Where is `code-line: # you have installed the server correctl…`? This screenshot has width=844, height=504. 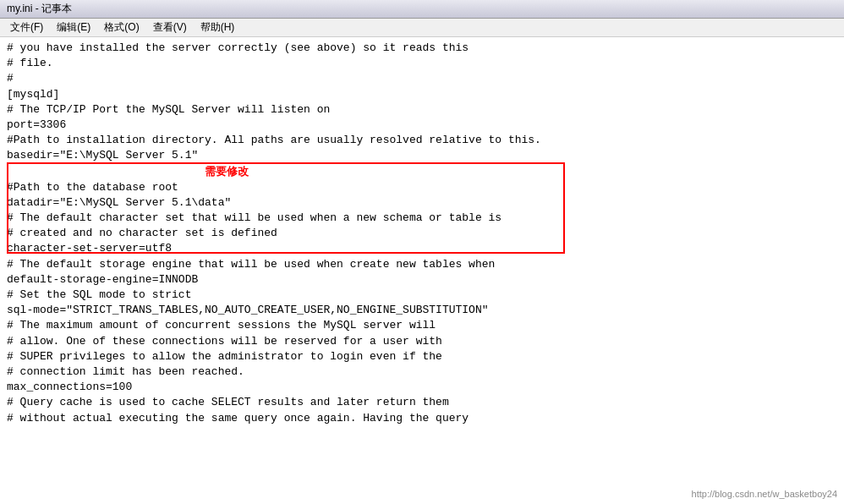
code-line: # you have installed the server correctl… is located at coordinates (422, 48).